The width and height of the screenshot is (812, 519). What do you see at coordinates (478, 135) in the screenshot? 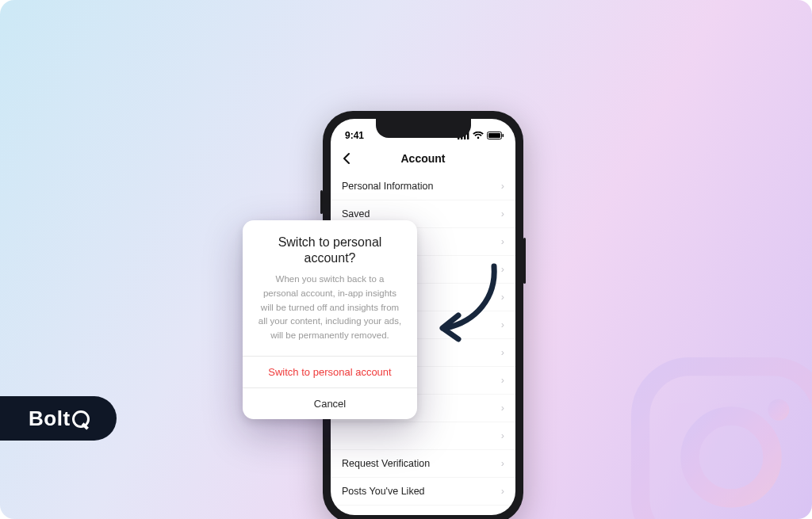
I see `wifi-icon` at bounding box center [478, 135].